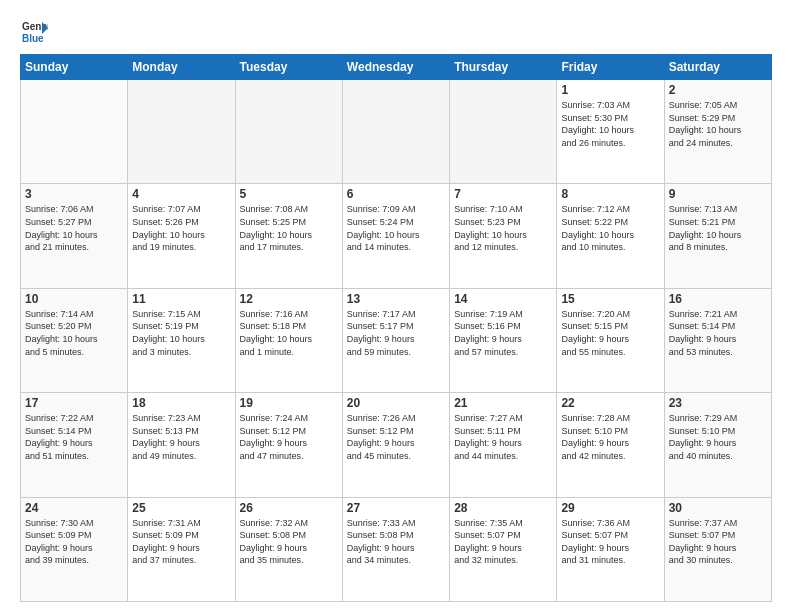 The image size is (792, 612). Describe the element at coordinates (74, 333) in the screenshot. I see `day-info: Sunrise: 7:14 AM Sunset: 5:20 PM Dayligh…` at that location.